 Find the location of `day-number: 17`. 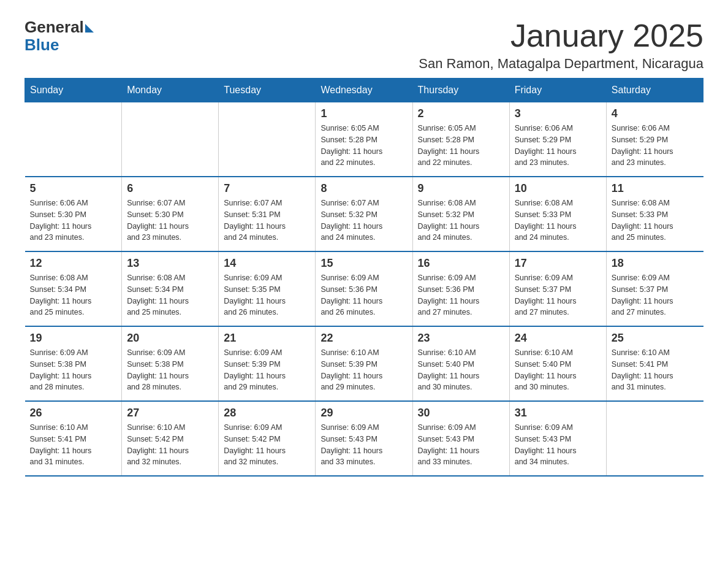

day-number: 17 is located at coordinates (558, 264).